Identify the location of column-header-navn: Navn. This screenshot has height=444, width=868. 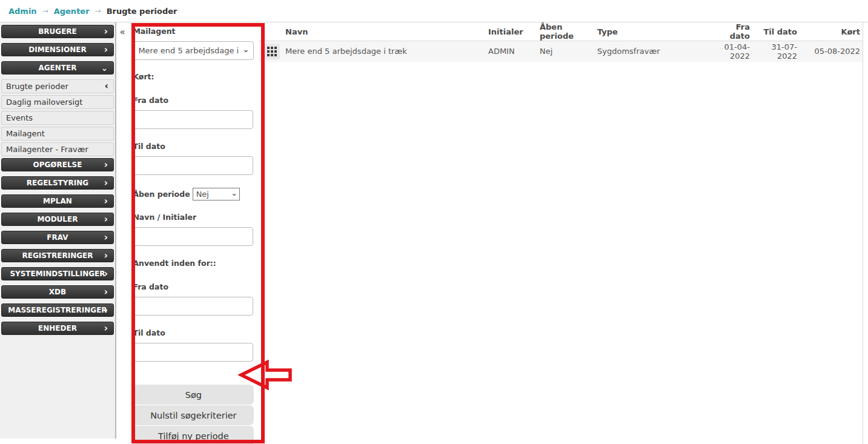
(384, 31).